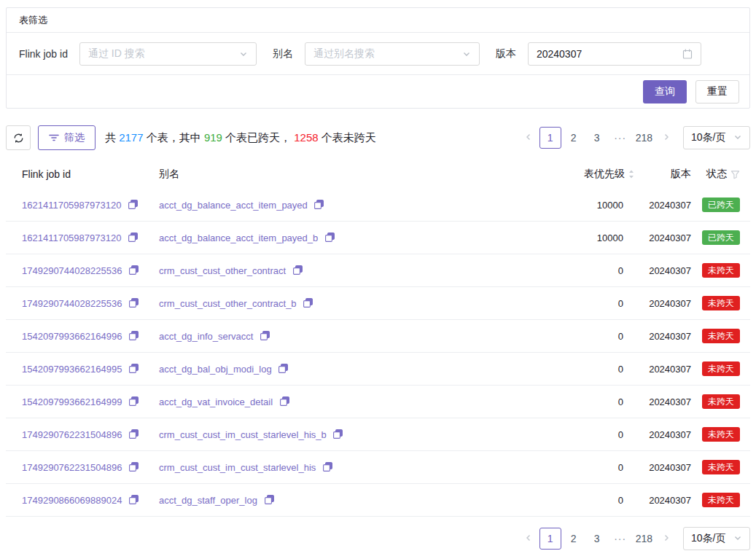 The height and width of the screenshot is (559, 756). What do you see at coordinates (378, 20) in the screenshot?
I see `filter-card-header: 表筛选` at bounding box center [378, 20].